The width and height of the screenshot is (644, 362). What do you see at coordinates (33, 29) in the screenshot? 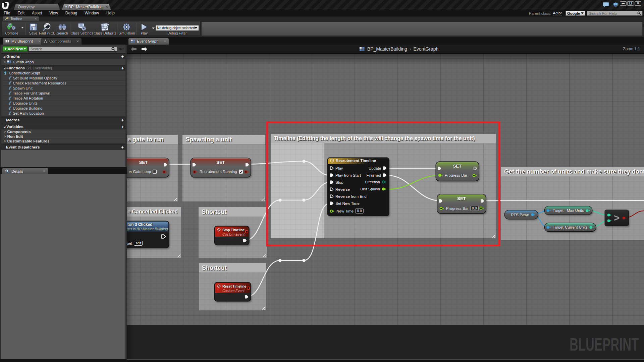
I see `save-button: Save` at bounding box center [33, 29].